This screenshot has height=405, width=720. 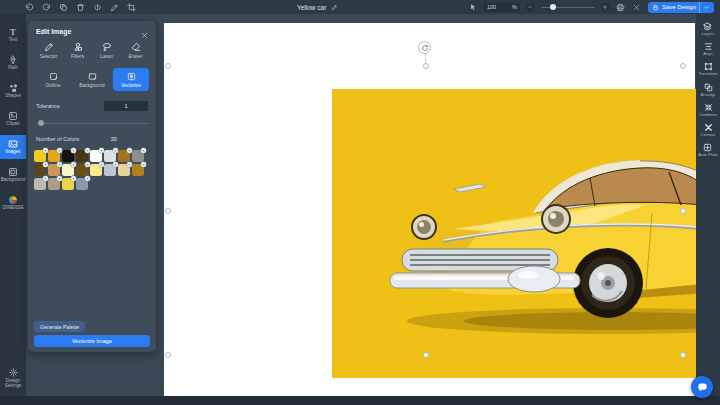 I want to click on right-sidebar-item-arrange: Arrange, so click(x=708, y=90).